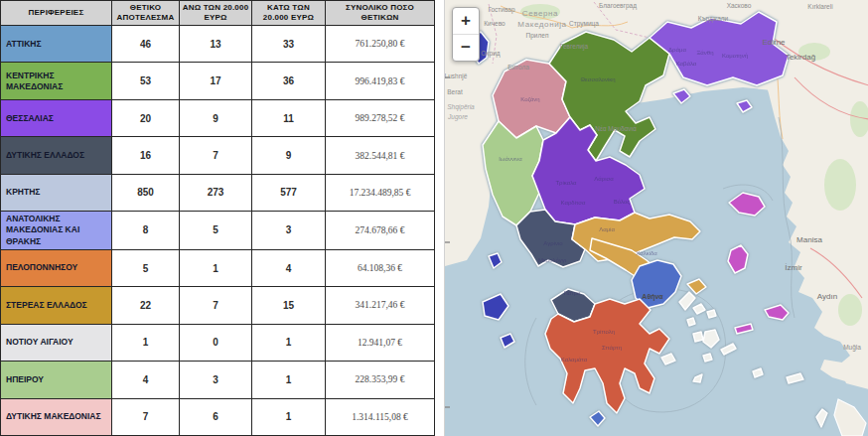  What do you see at coordinates (218, 81) in the screenshot?
I see `table-row: ΚΕΝΤΡΙΚΗΣ ΜΑΚΕΔΟΝΙΑΣ 53 17 36 996.419,83…` at bounding box center [218, 81].